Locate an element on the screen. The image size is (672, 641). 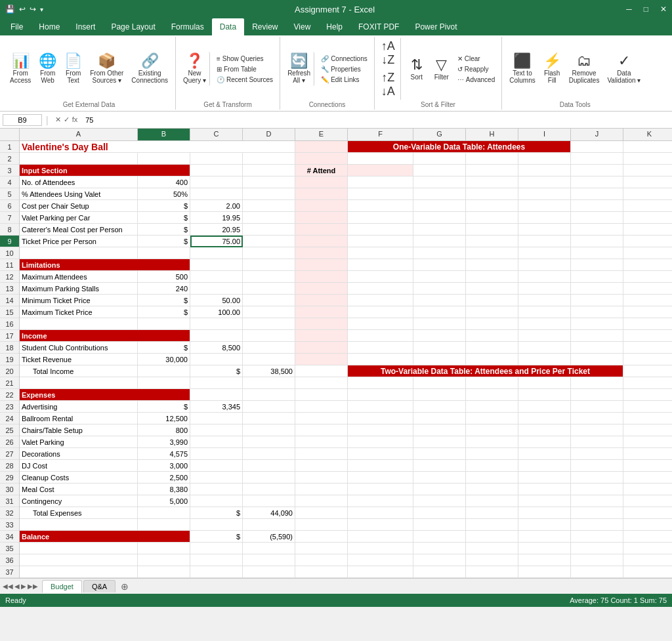
row-number-24: 24 is located at coordinates (9, 419).